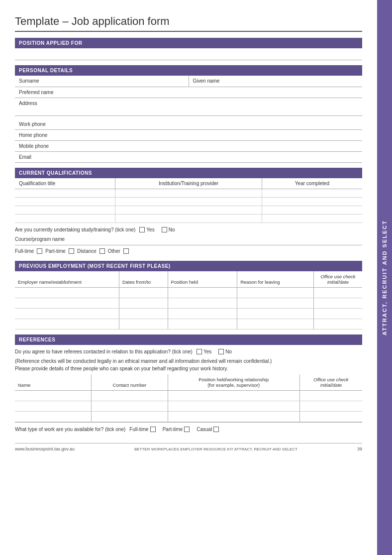 This screenshot has height=555, width=392. I want to click on work-fulltime-box, so click(153, 429).